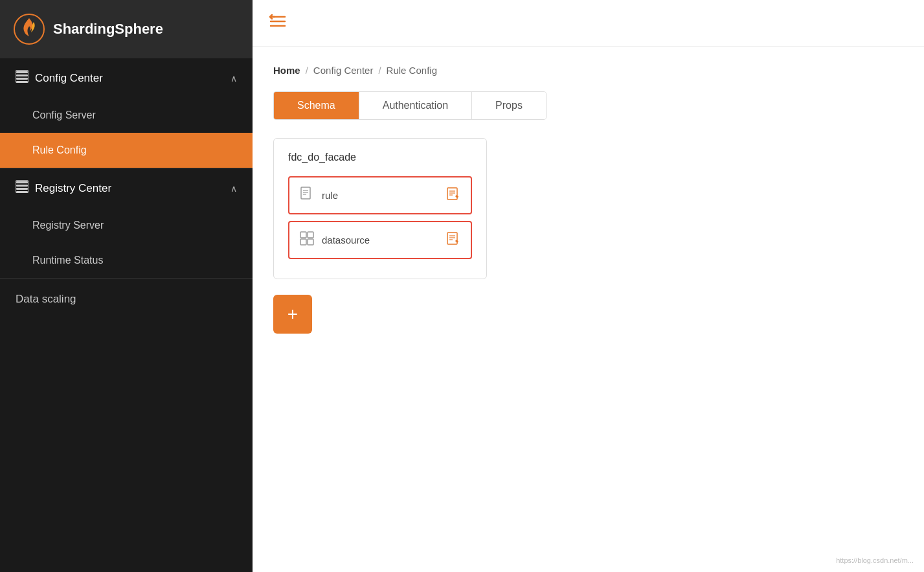  I want to click on registry-center-header: Registry Center ∧, so click(126, 188).